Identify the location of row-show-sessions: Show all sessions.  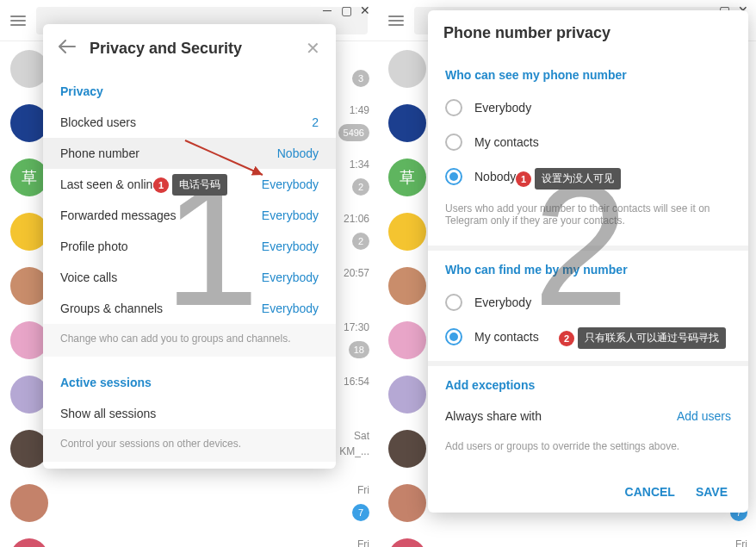
(189, 413).